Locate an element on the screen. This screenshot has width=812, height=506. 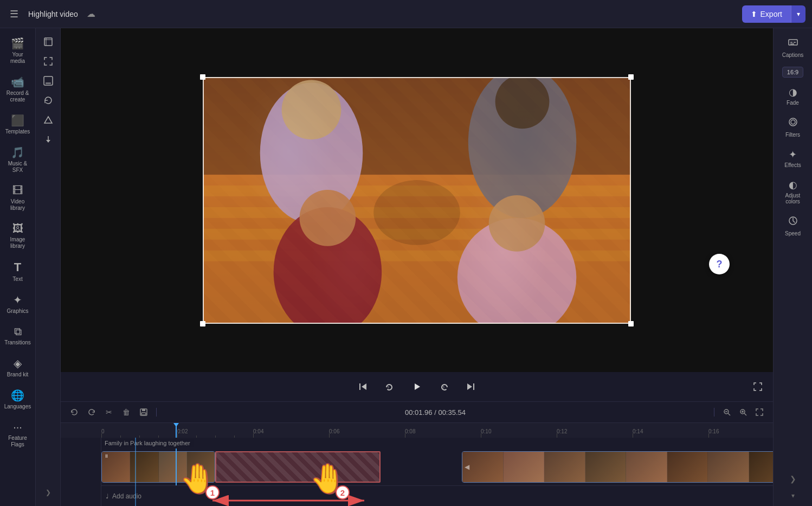
sidebar-item-transitions: ⧉ Transitions is located at coordinates (18, 336).